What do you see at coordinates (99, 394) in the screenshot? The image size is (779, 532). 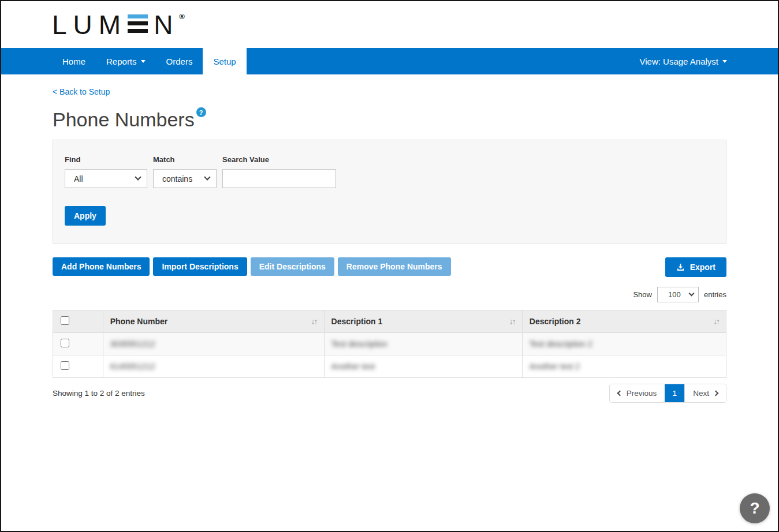 I see `showing-entries-text: Showing 1 to 2 of 2 entries` at bounding box center [99, 394].